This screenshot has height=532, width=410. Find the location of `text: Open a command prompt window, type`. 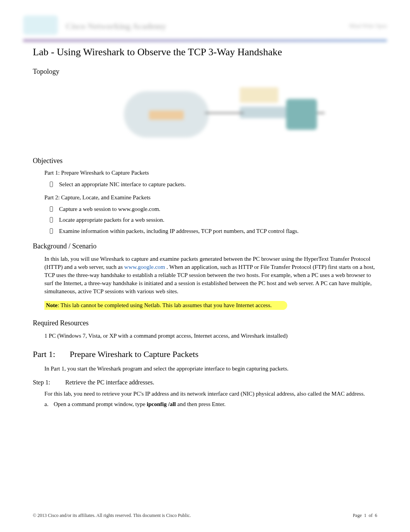

text: Open a command prompt window, type is located at coordinates (100, 404).